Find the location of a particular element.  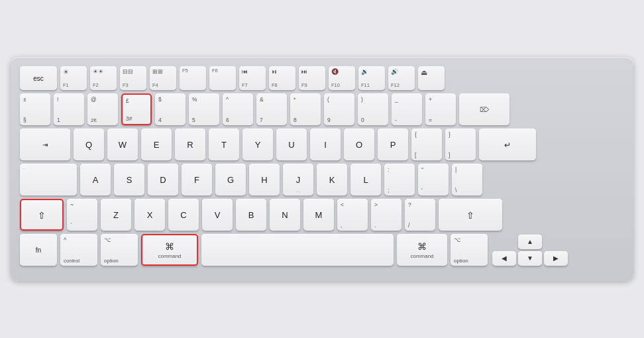

key-tilde: ~ ` is located at coordinates (82, 215).